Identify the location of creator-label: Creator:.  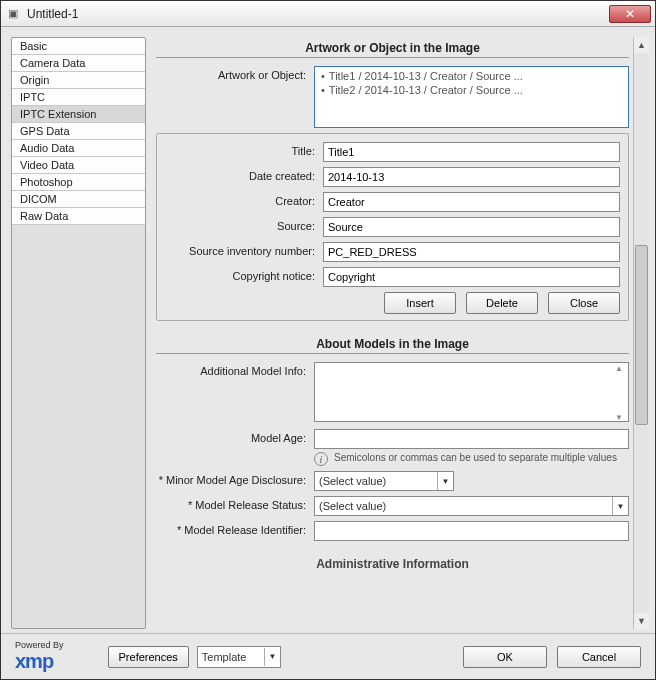
(244, 200).